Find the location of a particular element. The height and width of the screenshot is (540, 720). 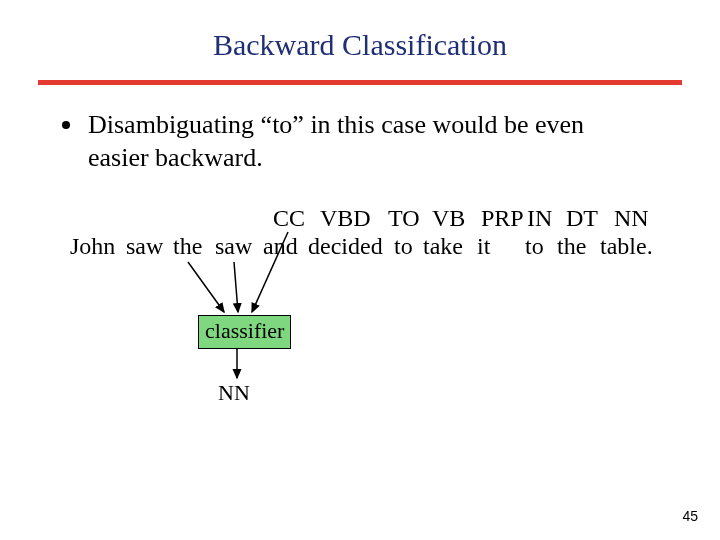

word-the2: the is located at coordinates (572, 246).